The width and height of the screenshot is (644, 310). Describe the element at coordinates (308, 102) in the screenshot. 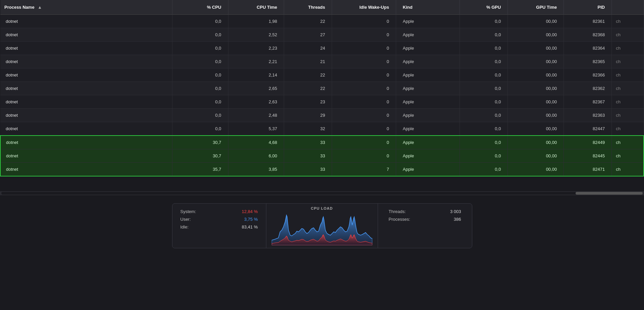

I see `table-cell: 23` at that location.